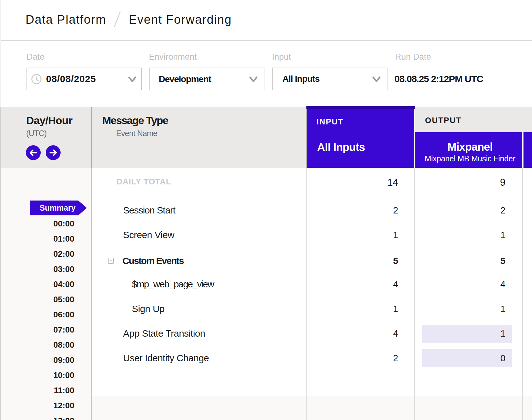 The width and height of the screenshot is (532, 420). What do you see at coordinates (64, 284) in the screenshot?
I see `hour-label: 04:00` at bounding box center [64, 284].